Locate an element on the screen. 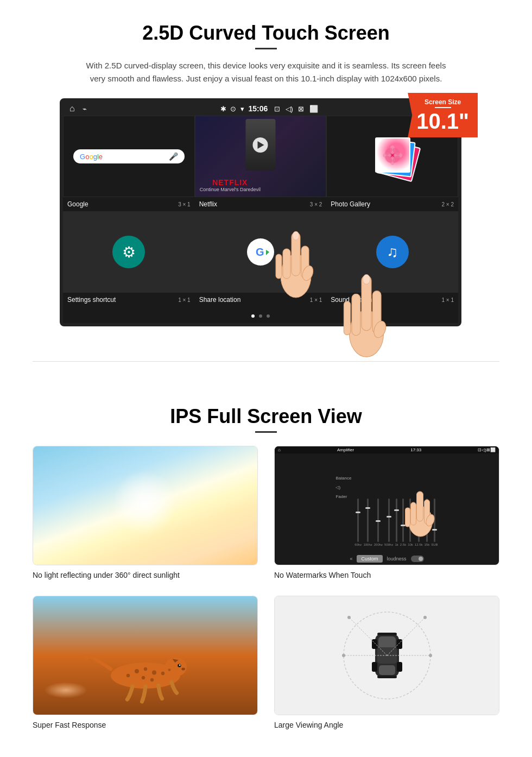 This screenshot has height=757, width=532. amp-bottom-bar: « Custom loudness is located at coordinates (387, 559).